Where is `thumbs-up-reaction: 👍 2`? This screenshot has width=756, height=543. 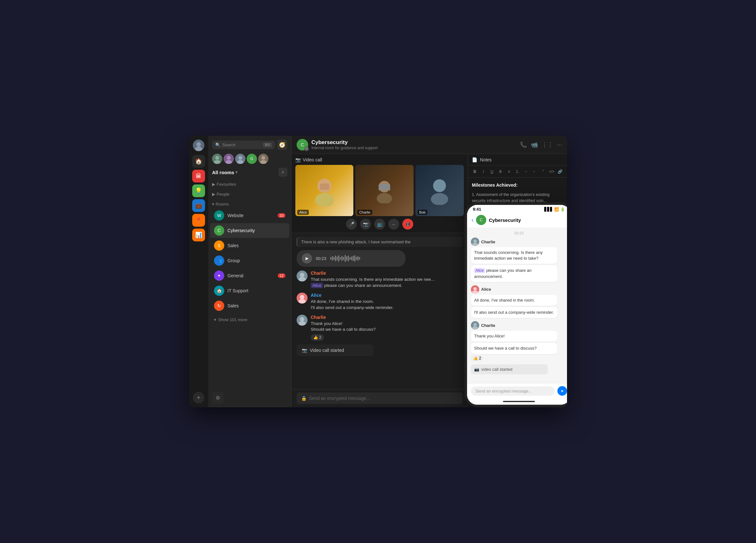
thumbs-up-reaction: 👍 2 is located at coordinates (317, 337).